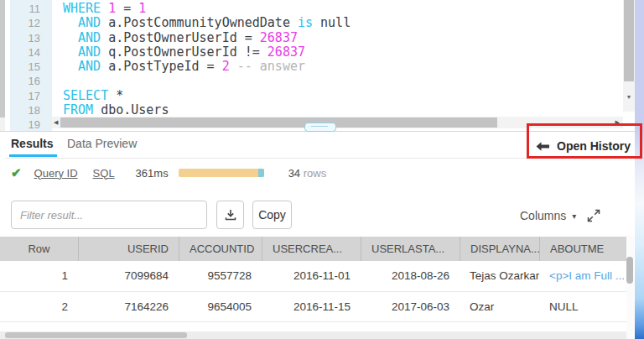 The image size is (644, 339). Describe the element at coordinates (308, 173) in the screenshot. I see `row-count: 34 rows` at that location.